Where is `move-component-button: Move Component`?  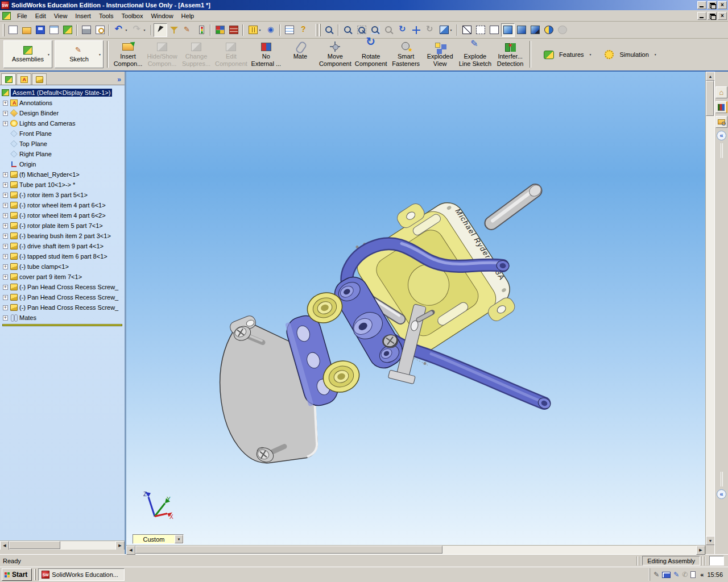
move-component-button: Move Component is located at coordinates (336, 55).